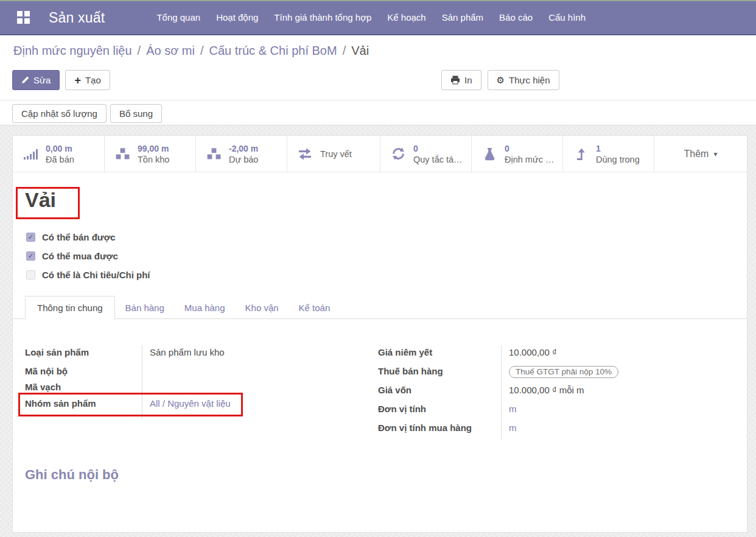 This screenshot has height=537, width=756. What do you see at coordinates (398, 153) in the screenshot?
I see `refresh-icon` at bounding box center [398, 153].